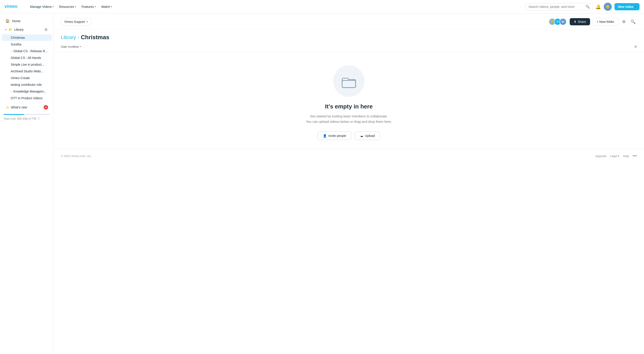 The width and height of the screenshot is (644, 354). I want to click on new-video-button: New video ▾, so click(627, 7).